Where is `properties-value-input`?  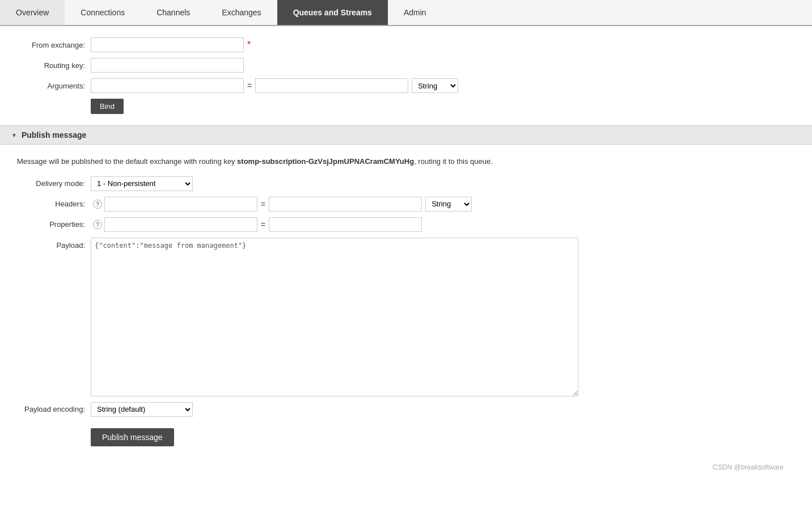
properties-value-input is located at coordinates (345, 225).